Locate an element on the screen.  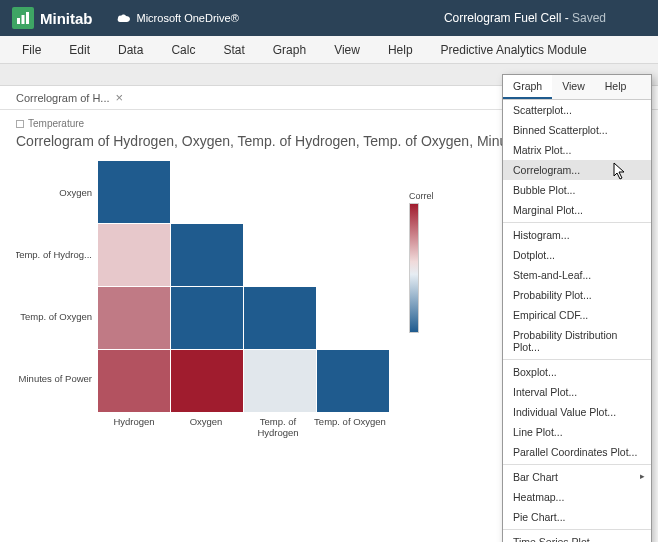
app-name: Minitab is located at coordinates (66, 18).